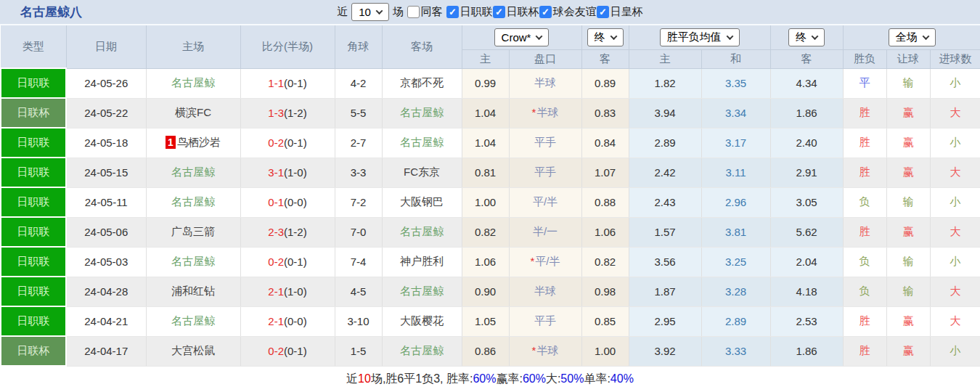 Image resolution: width=980 pixels, height=392 pixels. Describe the element at coordinates (359, 173) in the screenshot. I see `corner-cell: 3-3` at that location.